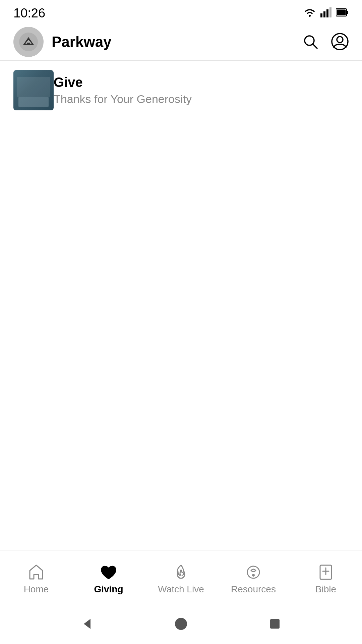 The width and height of the screenshot is (362, 644). I want to click on search-button, so click(310, 42).